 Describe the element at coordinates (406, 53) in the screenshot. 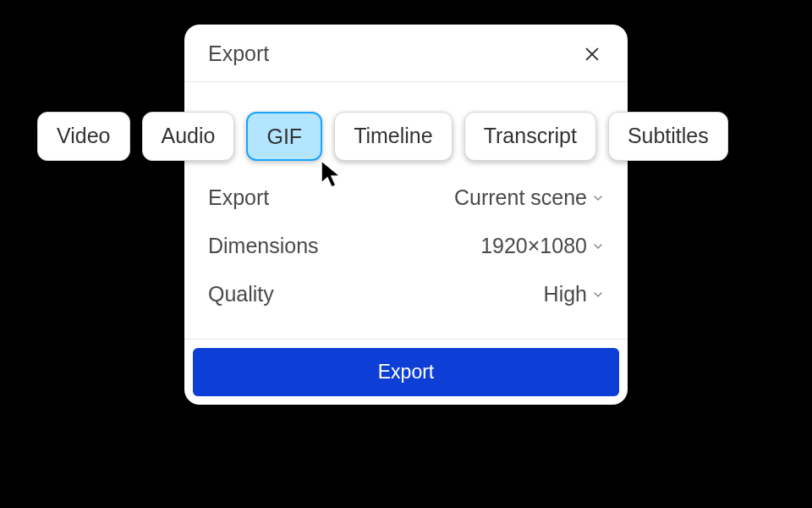

I see `dialog-header: Export` at that location.